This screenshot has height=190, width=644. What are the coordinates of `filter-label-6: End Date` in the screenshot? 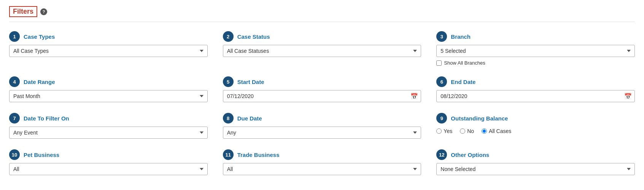 It's located at (463, 82).